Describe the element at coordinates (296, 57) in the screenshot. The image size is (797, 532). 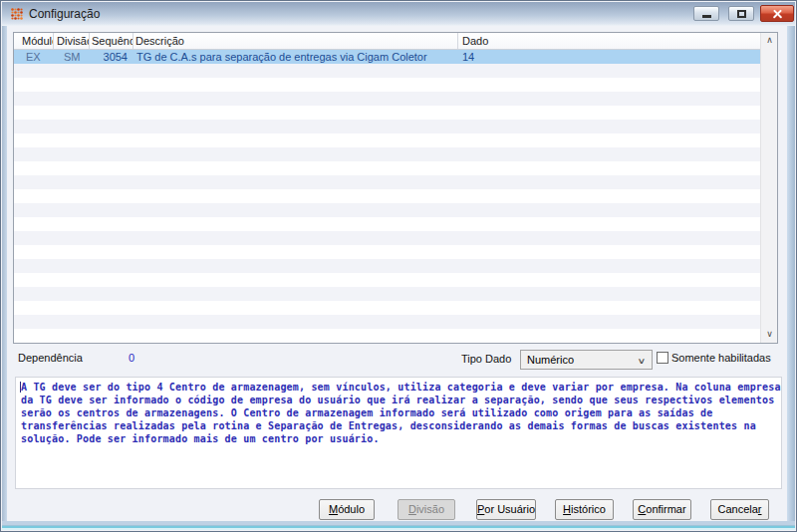
I see `row-cell-3: TG de C.A.s para separação de entregas v…` at that location.